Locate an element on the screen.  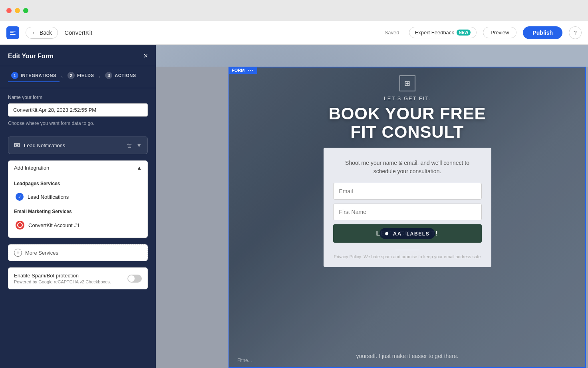
steps-bar: 1 INTEGRATIONS › 2 FIELDS › 3 ACTIONS is located at coordinates (78, 77).